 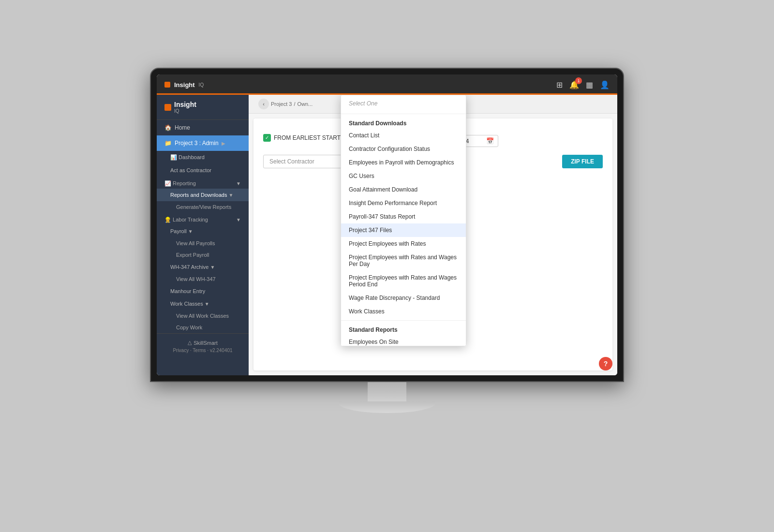 I want to click on dropdown-item-wage-rate-standard: Wage Rate Discrepancy - Standard, so click(x=403, y=298).